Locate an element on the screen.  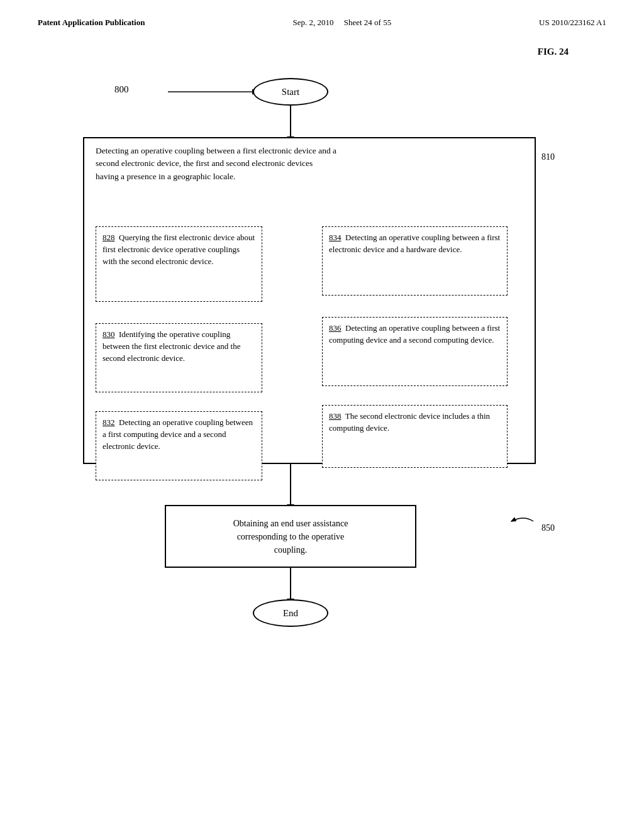
end-label: End is located at coordinates (291, 614).